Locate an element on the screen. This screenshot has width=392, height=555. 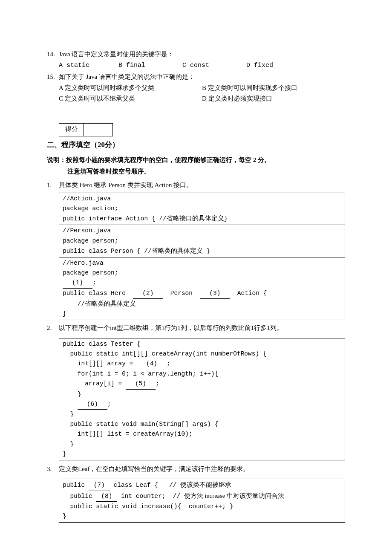
question-number: 14. is located at coordinates (53, 55).